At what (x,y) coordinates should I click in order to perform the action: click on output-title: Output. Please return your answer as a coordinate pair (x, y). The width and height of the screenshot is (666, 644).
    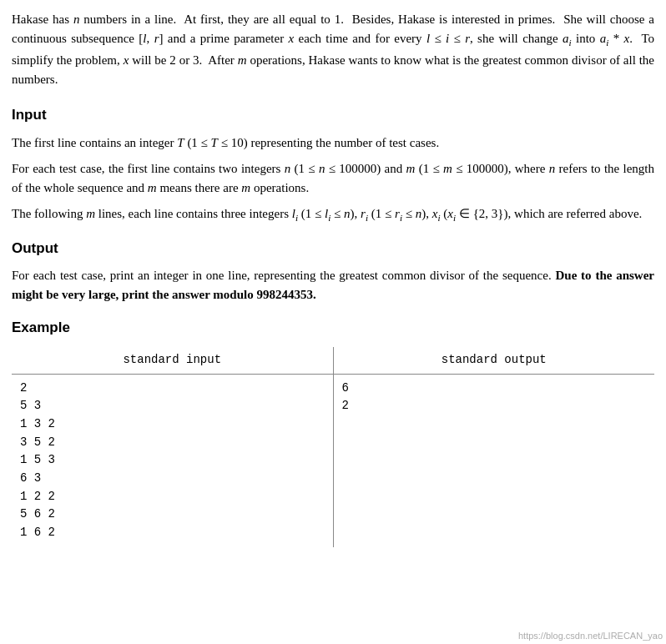
    Looking at the image, I should click on (333, 249).